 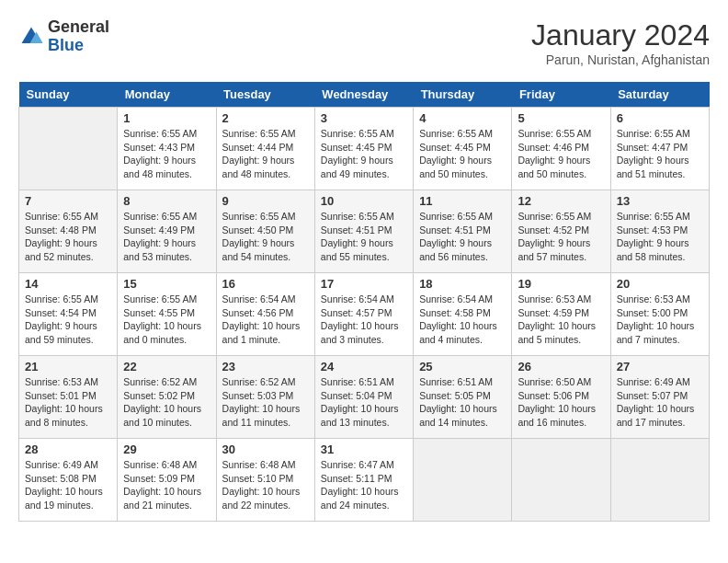 What do you see at coordinates (561, 366) in the screenshot?
I see `day-number: 26` at bounding box center [561, 366].